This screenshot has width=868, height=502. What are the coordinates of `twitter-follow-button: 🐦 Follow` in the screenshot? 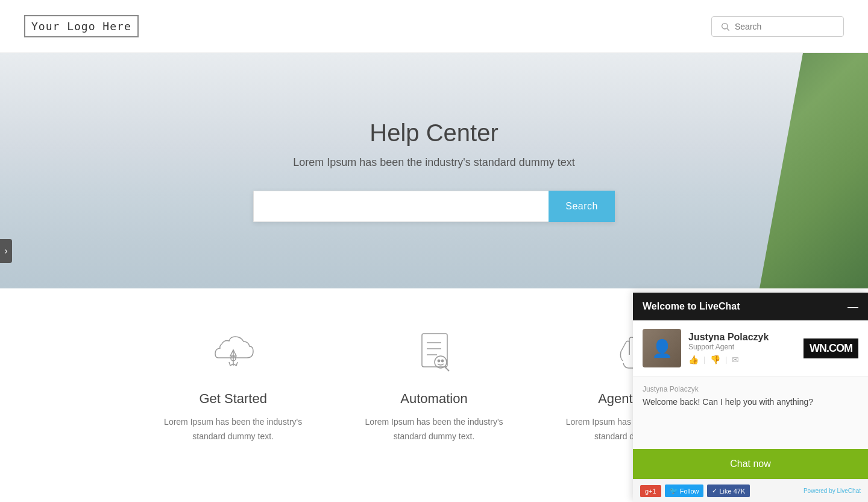 It's located at (685, 489).